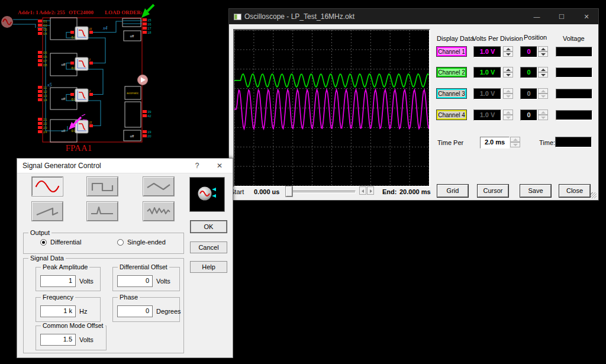  What do you see at coordinates (143, 80) in the screenshot?
I see `output-probe-node-icon` at bounding box center [143, 80].